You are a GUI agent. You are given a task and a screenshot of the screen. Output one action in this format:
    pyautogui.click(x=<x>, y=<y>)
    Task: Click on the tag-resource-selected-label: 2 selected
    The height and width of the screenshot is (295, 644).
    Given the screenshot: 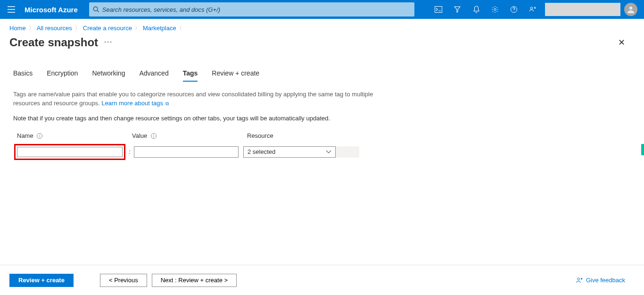 What is the action you would take?
    pyautogui.click(x=261, y=152)
    